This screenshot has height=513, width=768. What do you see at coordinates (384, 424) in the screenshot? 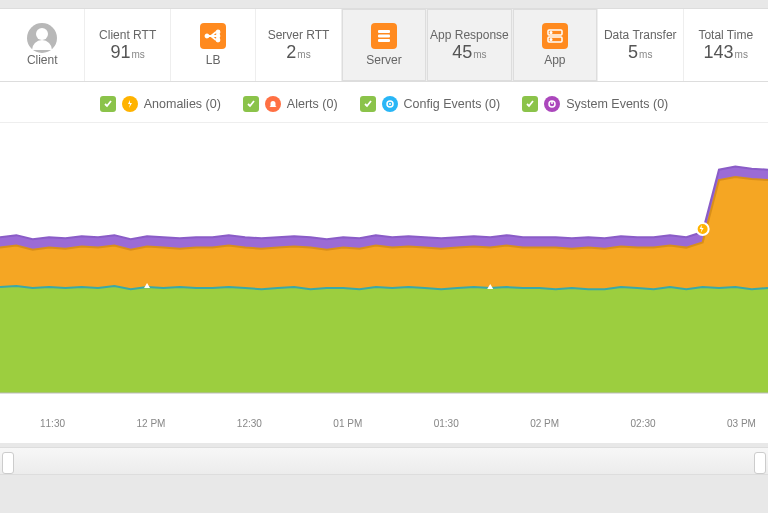
I see `x-axis-labels: 11:3012 PM12:3001 PM01:3002 PM02:3003 PM` at bounding box center [384, 424].